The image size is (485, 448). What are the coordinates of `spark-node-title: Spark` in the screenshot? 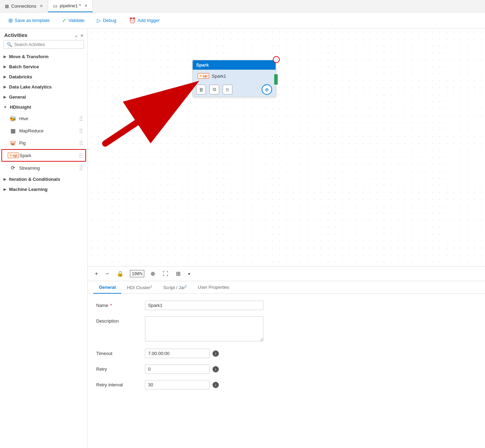 It's located at (202, 65).